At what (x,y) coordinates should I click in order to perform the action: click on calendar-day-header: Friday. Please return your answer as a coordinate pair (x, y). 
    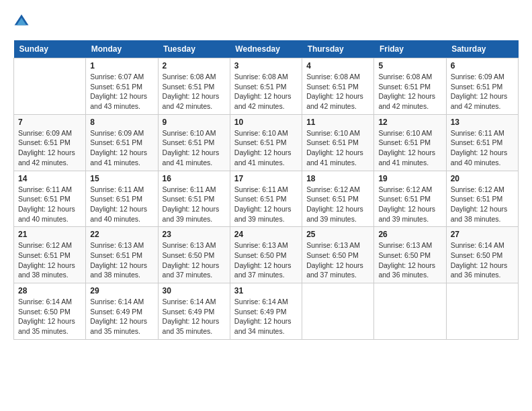
    Looking at the image, I should click on (410, 50).